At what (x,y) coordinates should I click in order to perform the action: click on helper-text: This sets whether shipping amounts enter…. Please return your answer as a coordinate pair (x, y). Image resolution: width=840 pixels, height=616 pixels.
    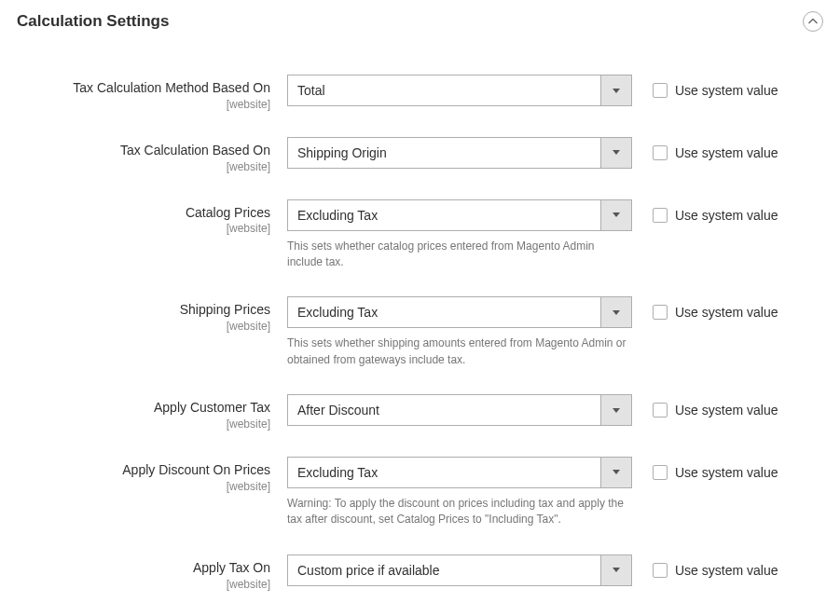
    Looking at the image, I should click on (460, 352).